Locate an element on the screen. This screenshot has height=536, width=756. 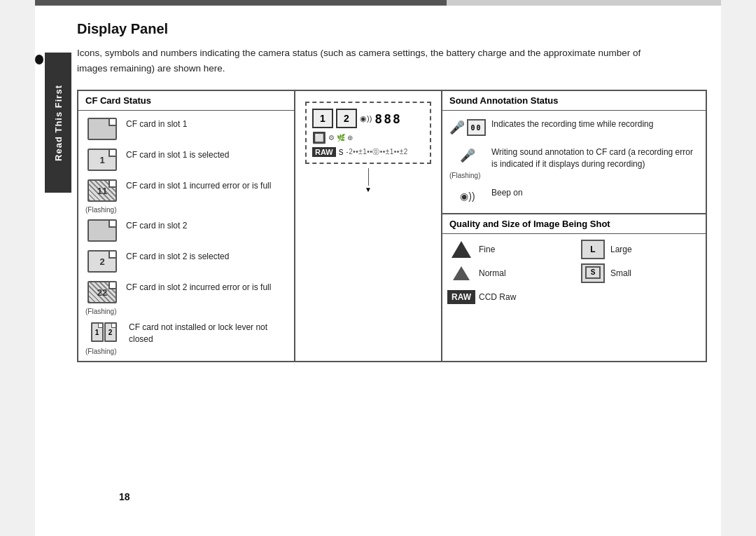
card-inner-2: 2 is located at coordinates (111, 332).